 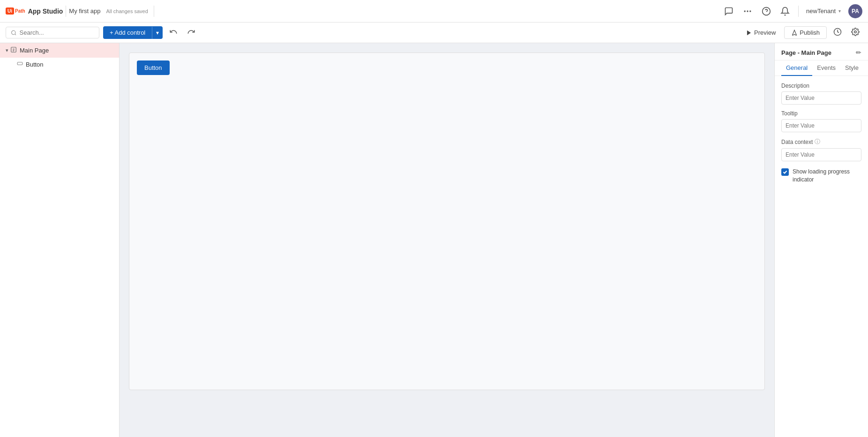 What do you see at coordinates (60, 64) in the screenshot?
I see `sidebar-item-button: Button` at bounding box center [60, 64].